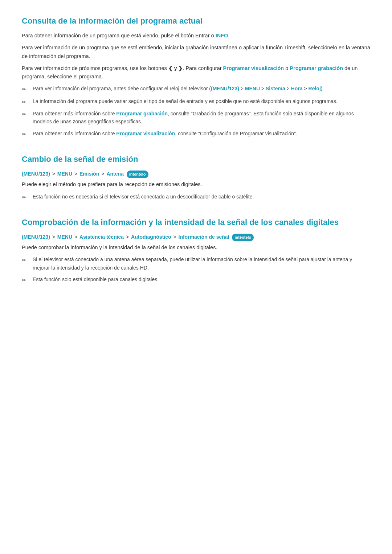 The image size is (392, 554). I want to click on note-item: ✏ Para ver información del programa, ant…, so click(196, 89).